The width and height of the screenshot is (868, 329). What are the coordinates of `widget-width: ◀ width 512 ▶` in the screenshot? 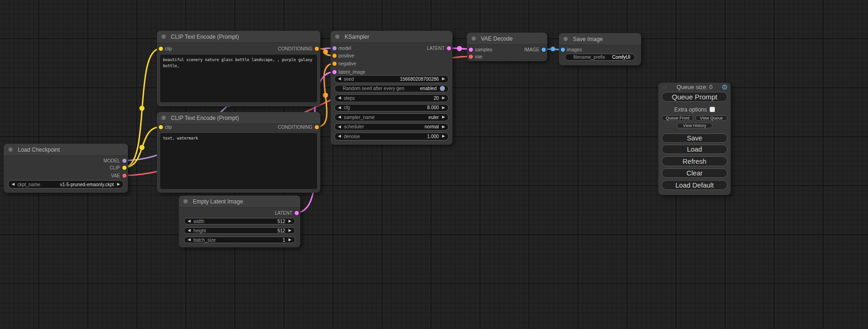 It's located at (240, 221).